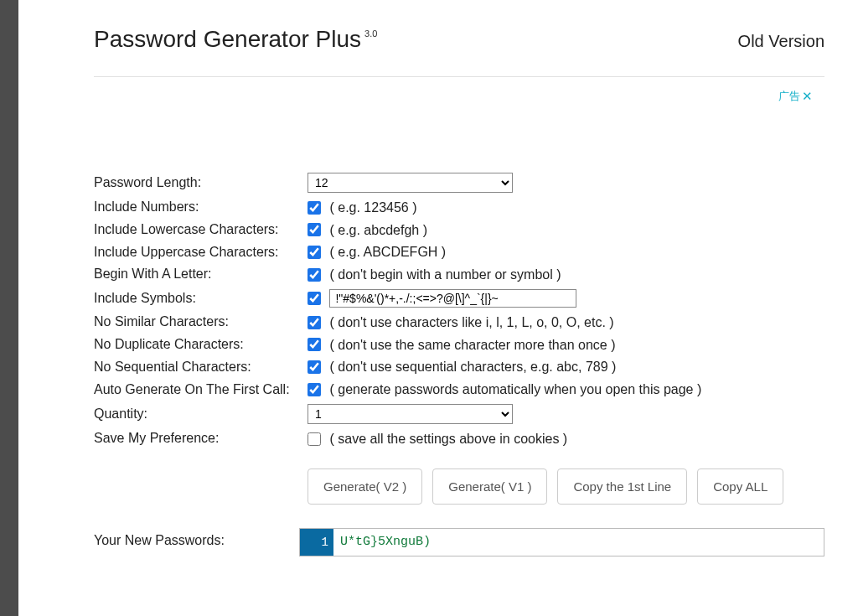 The image size is (858, 616). What do you see at coordinates (459, 542) in the screenshot?
I see `output-row: Your New Passwords: 1 U*tG}5XnguB)` at bounding box center [459, 542].